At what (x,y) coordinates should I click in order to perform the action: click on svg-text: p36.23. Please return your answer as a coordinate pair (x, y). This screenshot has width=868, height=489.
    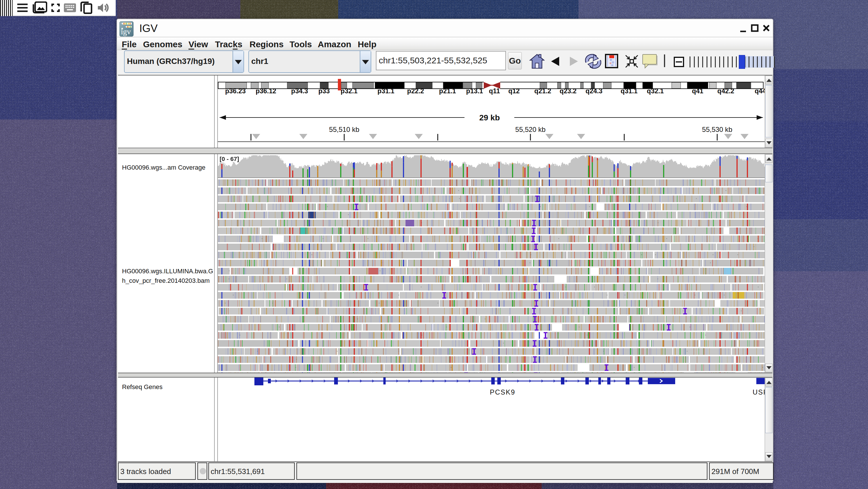
    Looking at the image, I should click on (235, 91).